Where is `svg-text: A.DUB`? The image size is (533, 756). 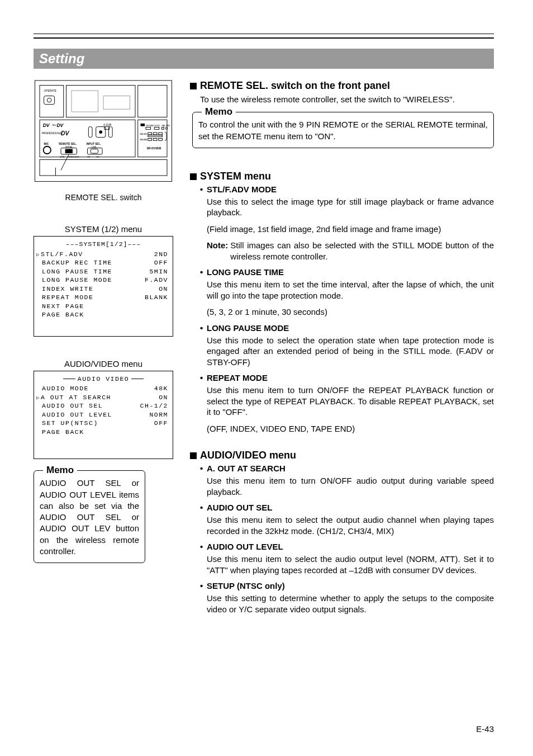 svg-text: A.DUB is located at coordinates (107, 125).